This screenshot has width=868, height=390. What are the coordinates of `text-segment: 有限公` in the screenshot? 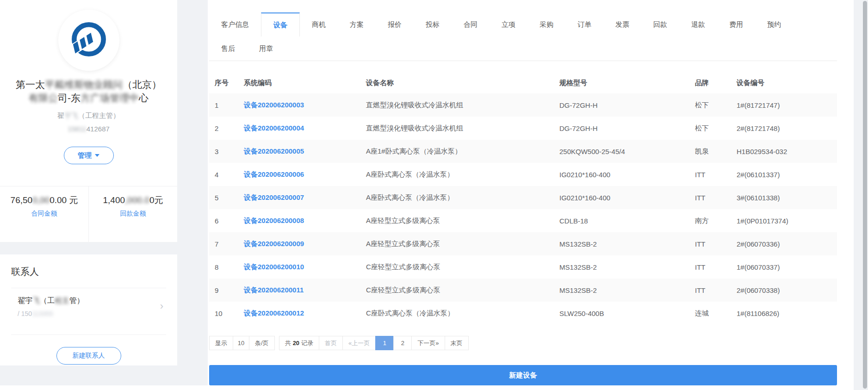 It's located at (43, 98).